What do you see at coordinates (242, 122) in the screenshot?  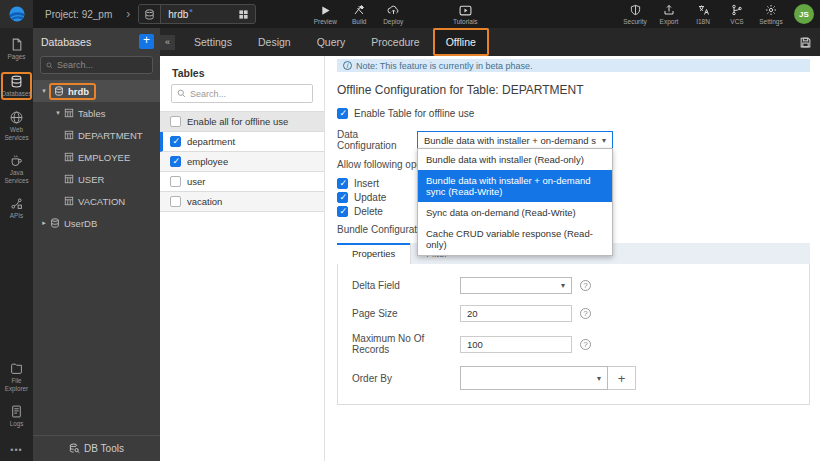 I see `enable-all-row: Enable all for offline use` at bounding box center [242, 122].